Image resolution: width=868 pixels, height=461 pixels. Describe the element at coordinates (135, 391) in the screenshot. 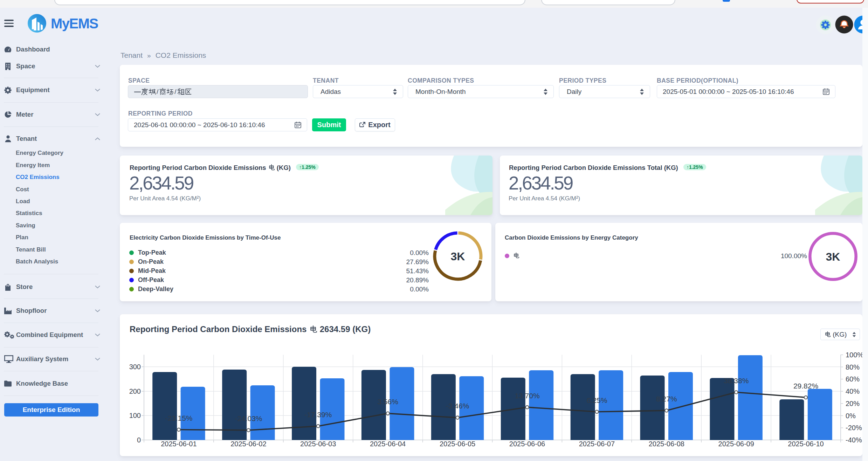

I see `svg-text: 200` at that location.